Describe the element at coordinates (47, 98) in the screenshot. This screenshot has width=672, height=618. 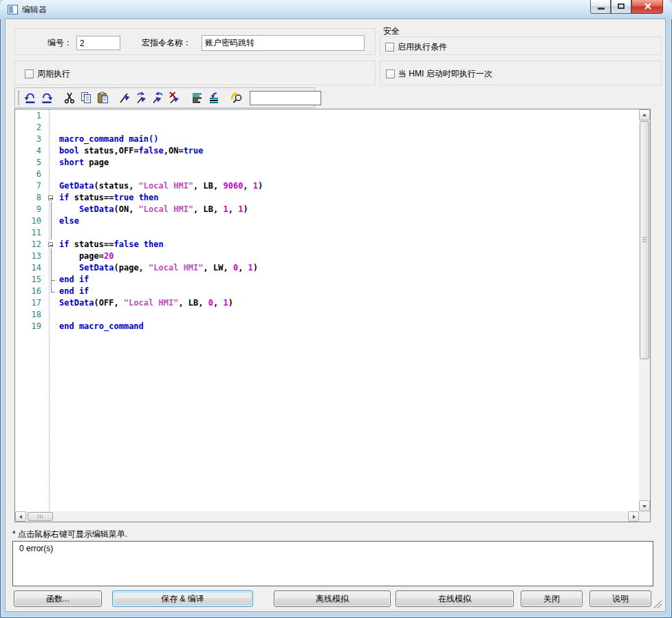
I see `redo-icon` at that location.